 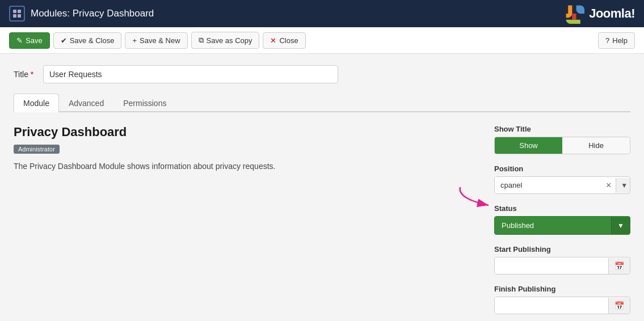 I want to click on tab-module: Module, so click(x=36, y=103).